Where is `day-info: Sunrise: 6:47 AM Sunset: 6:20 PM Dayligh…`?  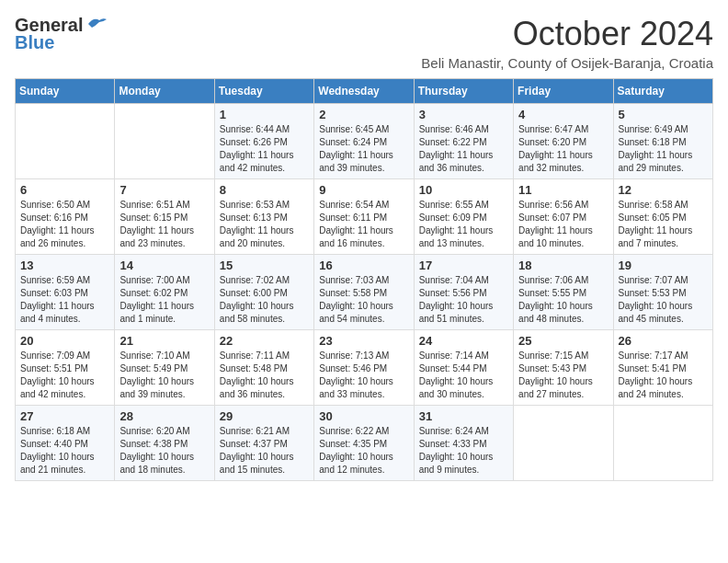 day-info: Sunrise: 6:47 AM Sunset: 6:20 PM Dayligh… is located at coordinates (563, 149).